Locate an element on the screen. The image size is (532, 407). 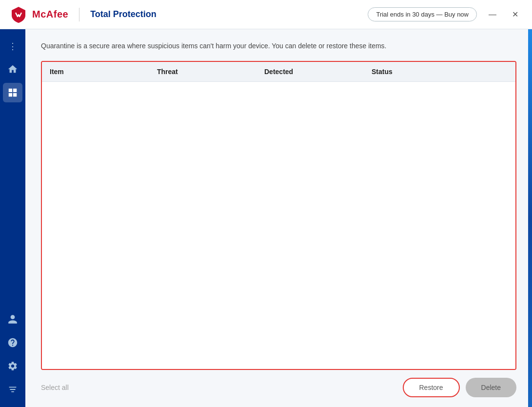
title-bar-right: Trial ends in 30 days — Buy now — ✕ is located at coordinates (445, 15).